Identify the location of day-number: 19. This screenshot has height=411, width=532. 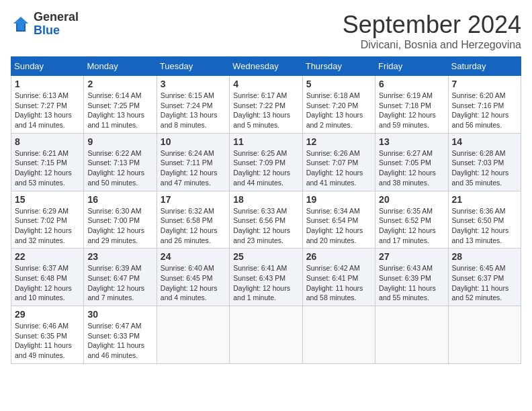
(339, 199).